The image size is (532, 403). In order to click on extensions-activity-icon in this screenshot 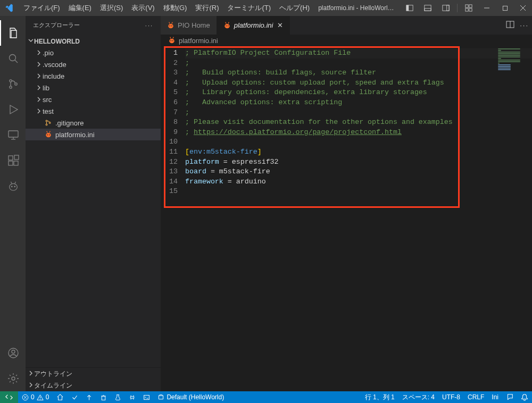, I will do `click(13, 161)`.